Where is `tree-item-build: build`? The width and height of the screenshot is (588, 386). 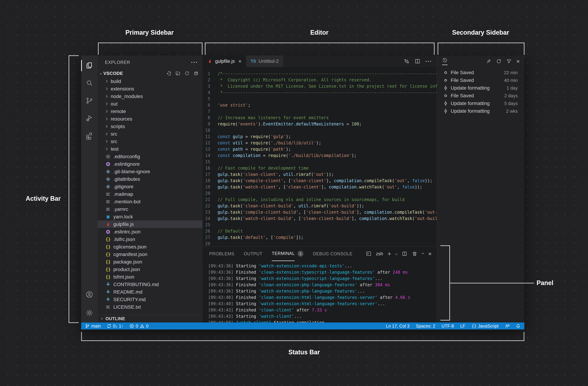
tree-item-build: build is located at coordinates (150, 81).